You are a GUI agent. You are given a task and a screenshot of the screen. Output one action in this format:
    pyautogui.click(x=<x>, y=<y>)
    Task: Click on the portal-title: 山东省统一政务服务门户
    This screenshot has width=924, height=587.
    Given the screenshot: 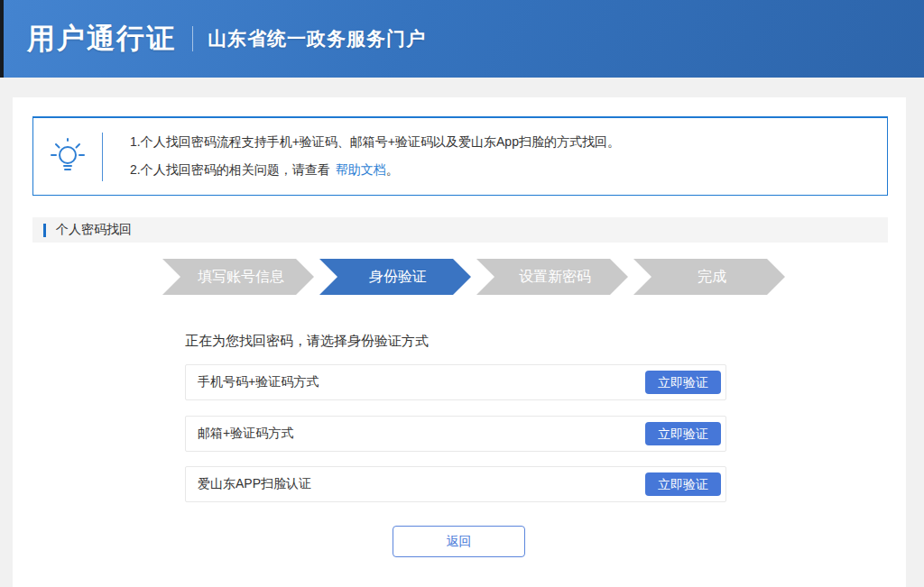 What is the action you would take?
    pyautogui.click(x=317, y=39)
    